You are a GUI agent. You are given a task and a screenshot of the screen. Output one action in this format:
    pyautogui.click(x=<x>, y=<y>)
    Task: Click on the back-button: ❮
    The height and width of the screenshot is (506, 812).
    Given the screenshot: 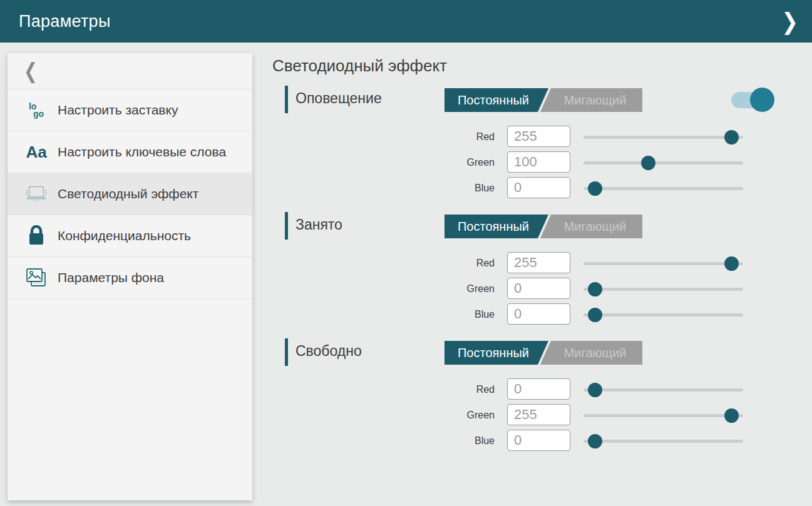 What is the action you would take?
    pyautogui.click(x=130, y=71)
    